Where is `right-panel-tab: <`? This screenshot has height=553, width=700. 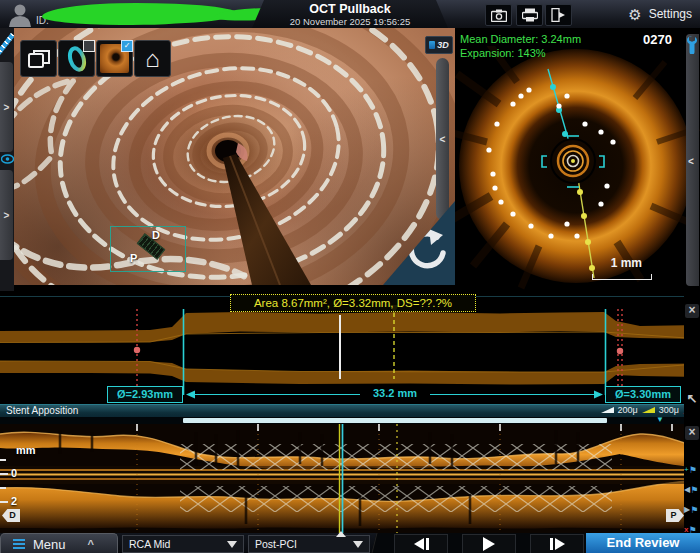 right-panel-tab: < is located at coordinates (692, 160).